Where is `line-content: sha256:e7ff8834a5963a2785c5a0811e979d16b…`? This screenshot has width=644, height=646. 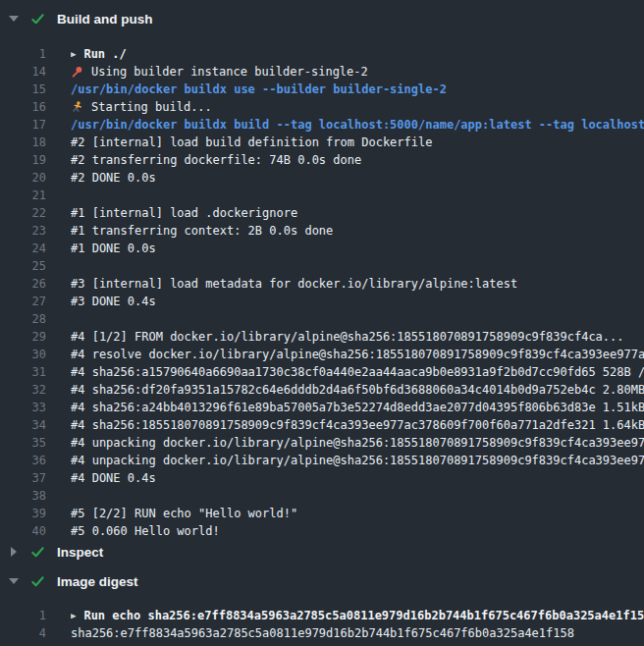 line-content: sha256:e7ff8834a5963a2785c5a0811e979d16b… is located at coordinates (357, 633).